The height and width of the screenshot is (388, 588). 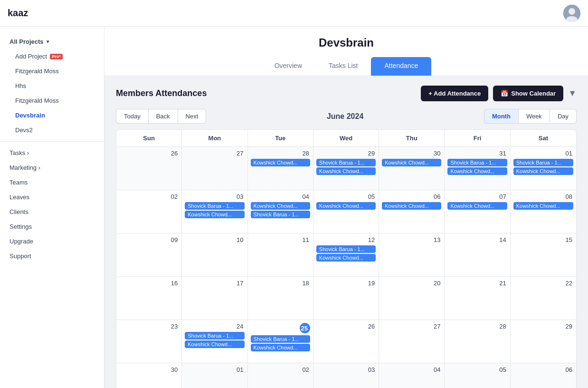 What do you see at coordinates (52, 130) in the screenshot?
I see `sidebar-item-devs2: Devs2` at bounding box center [52, 130].